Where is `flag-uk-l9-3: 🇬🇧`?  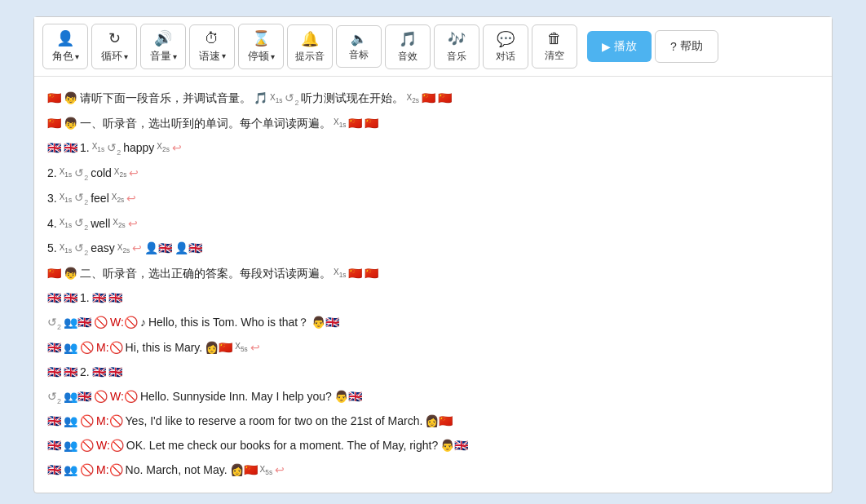
flag-uk-l9-3: 🇬🇧 is located at coordinates (99, 298).